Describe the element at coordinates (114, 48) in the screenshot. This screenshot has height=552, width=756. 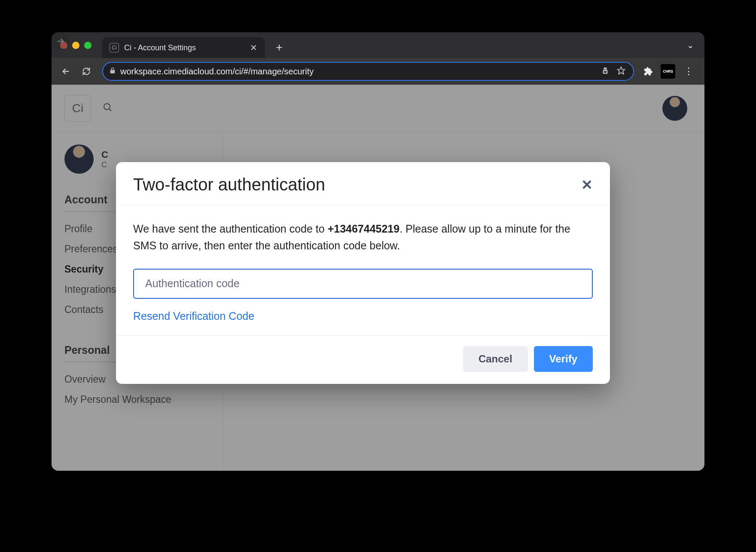
I see `tab-favicon-icon: Ci` at that location.